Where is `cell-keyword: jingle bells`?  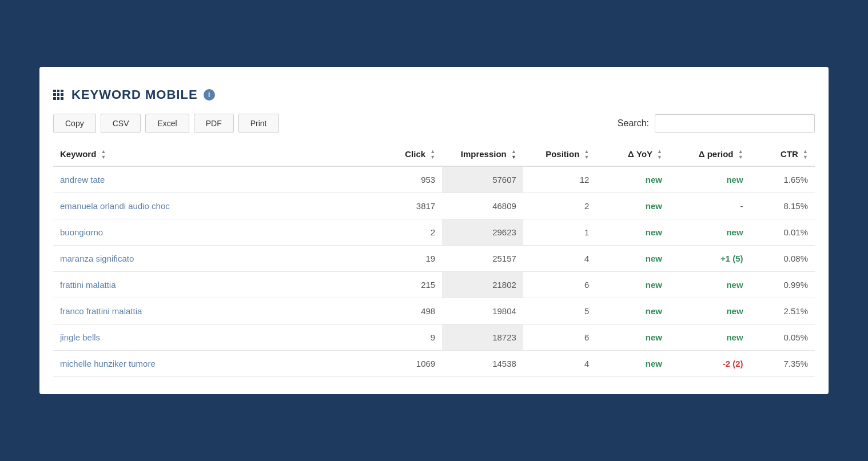
cell-keyword: jingle bells is located at coordinates (207, 338).